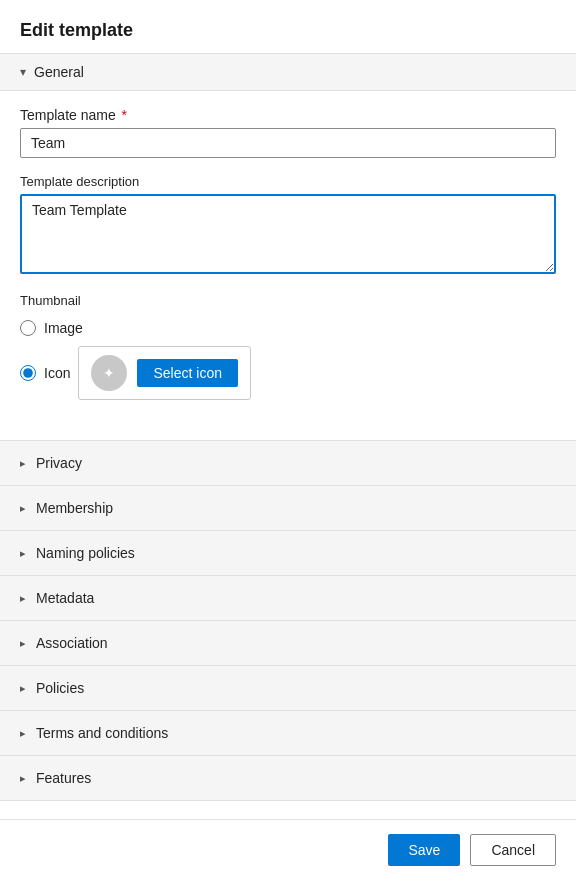 The image size is (576, 880). What do you see at coordinates (288, 850) in the screenshot?
I see `bottom-bar: Save Cancel` at bounding box center [288, 850].